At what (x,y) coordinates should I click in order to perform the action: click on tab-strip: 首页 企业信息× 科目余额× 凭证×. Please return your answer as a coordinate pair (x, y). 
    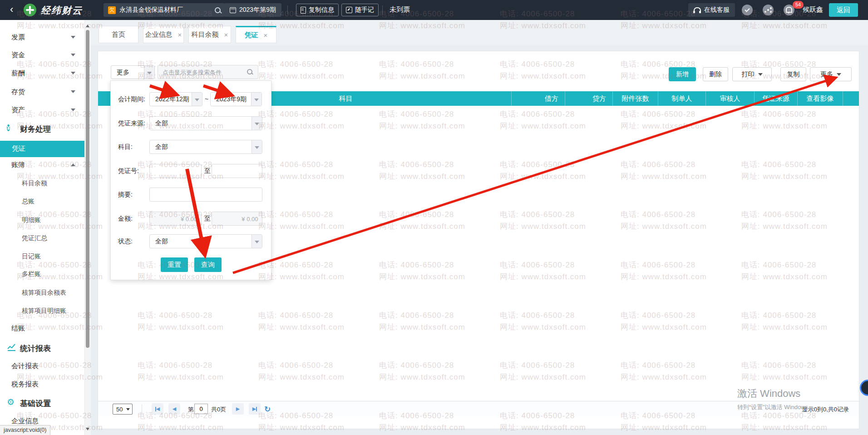
    Looking at the image, I should click on (479, 33).